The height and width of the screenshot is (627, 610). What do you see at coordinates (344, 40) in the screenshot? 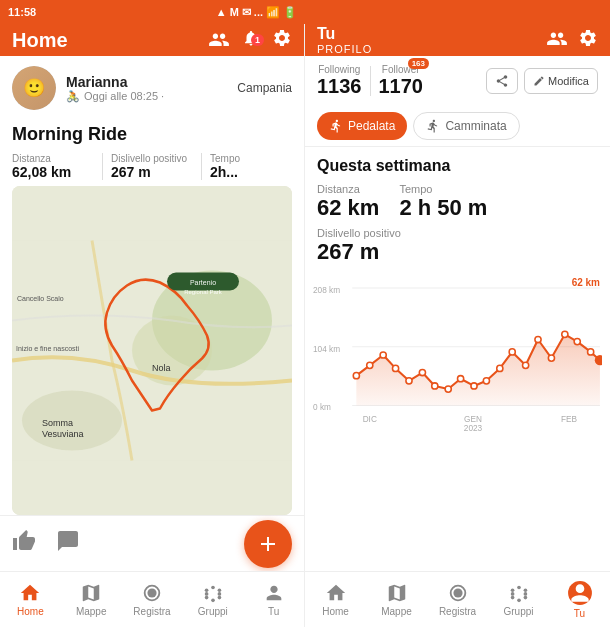
I see `profile-header-user: Tu PROFILO` at bounding box center [344, 40].